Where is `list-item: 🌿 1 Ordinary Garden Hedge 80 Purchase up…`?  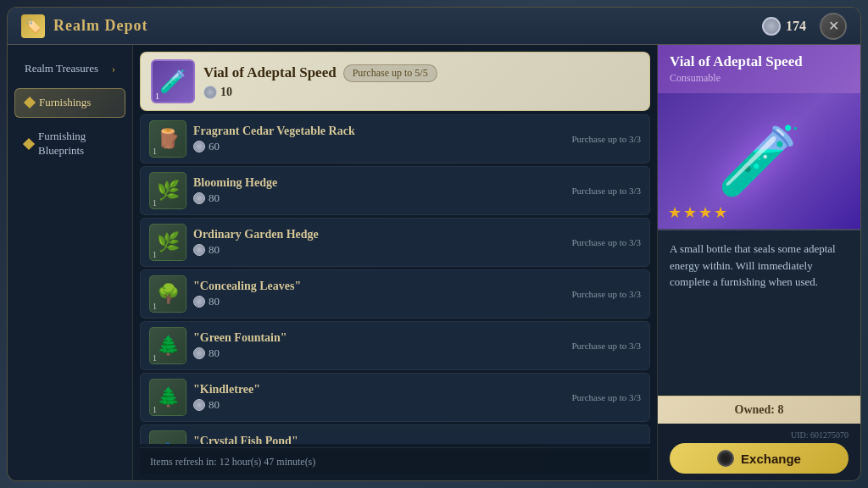
list-item: 🌿 1 Ordinary Garden Hedge 80 Purchase up… is located at coordinates (395, 242).